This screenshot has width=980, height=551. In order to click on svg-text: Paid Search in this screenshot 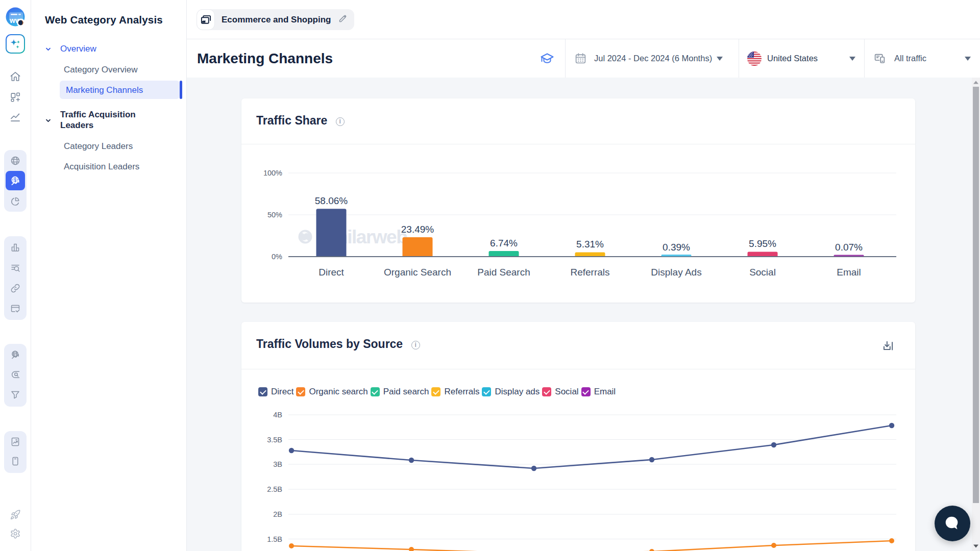, I will do `click(504, 272)`.